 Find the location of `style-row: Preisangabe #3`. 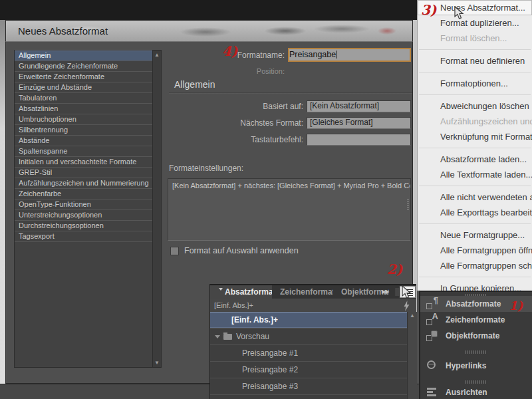

style-row: Preisangabe #3 is located at coordinates (309, 387).